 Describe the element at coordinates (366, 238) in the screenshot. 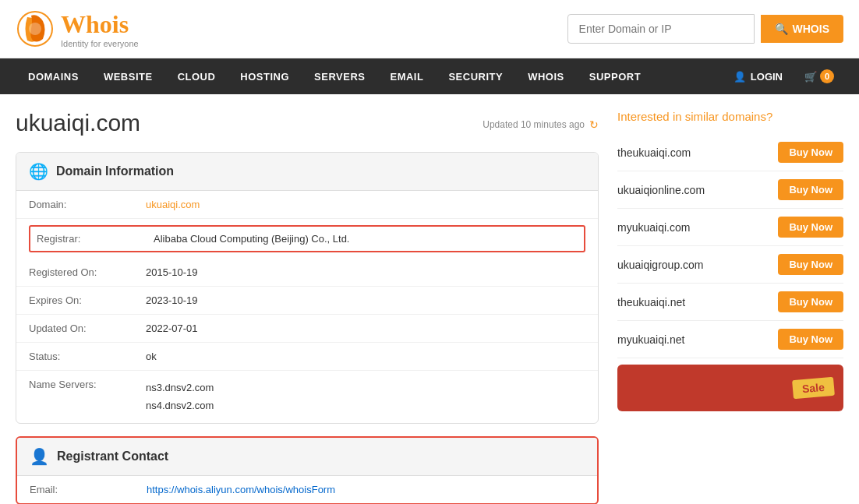

I see `value-registrar: Alibaba Cloud Computing (Beijing) Co., L…` at that location.